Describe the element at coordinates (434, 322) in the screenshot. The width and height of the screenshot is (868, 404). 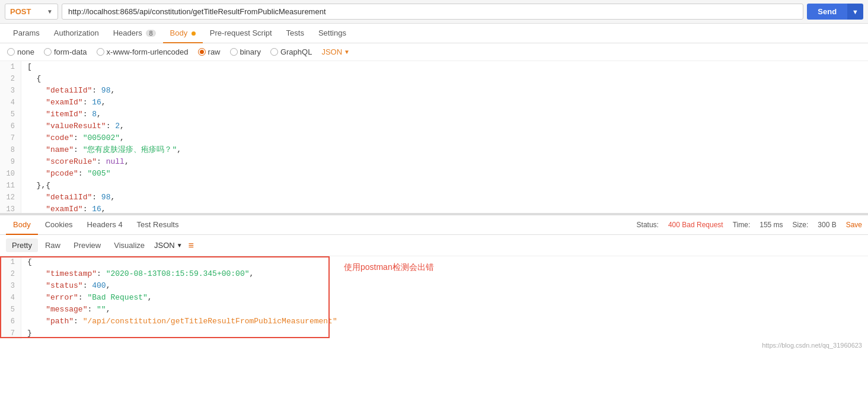
I see `resp-line-6: 6 "path": "/api/constitution/getTitleRes…` at that location.